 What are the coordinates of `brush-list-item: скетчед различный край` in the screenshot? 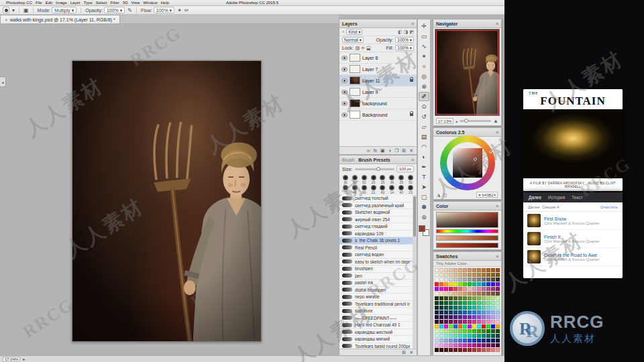 It's located at (376, 206).